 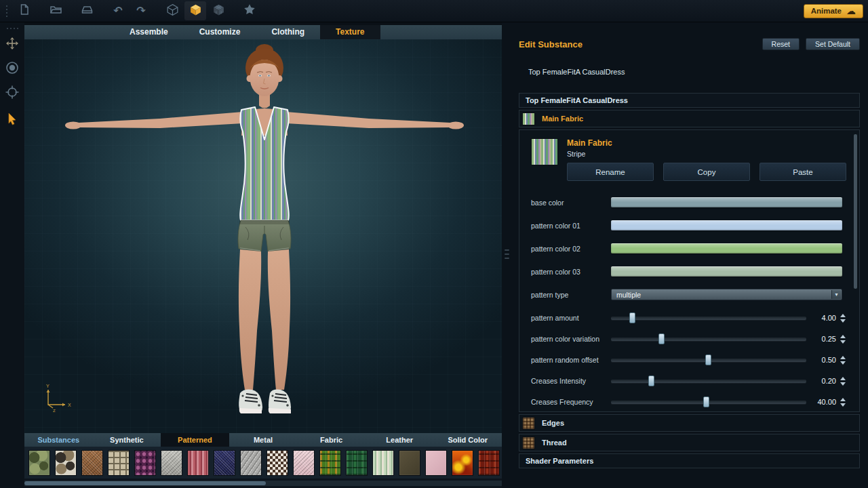 What do you see at coordinates (141, 11) in the screenshot?
I see `redo-button: ↷` at bounding box center [141, 11].